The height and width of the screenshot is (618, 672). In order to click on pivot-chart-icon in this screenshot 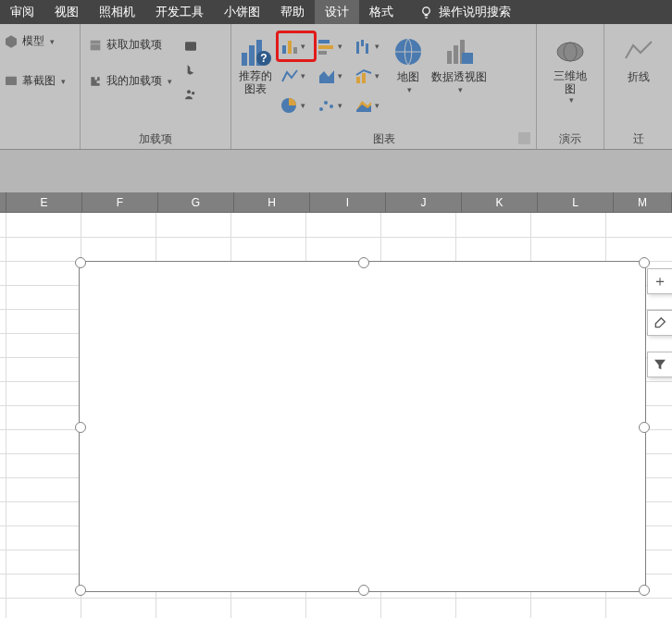, I will do `click(459, 52)`.